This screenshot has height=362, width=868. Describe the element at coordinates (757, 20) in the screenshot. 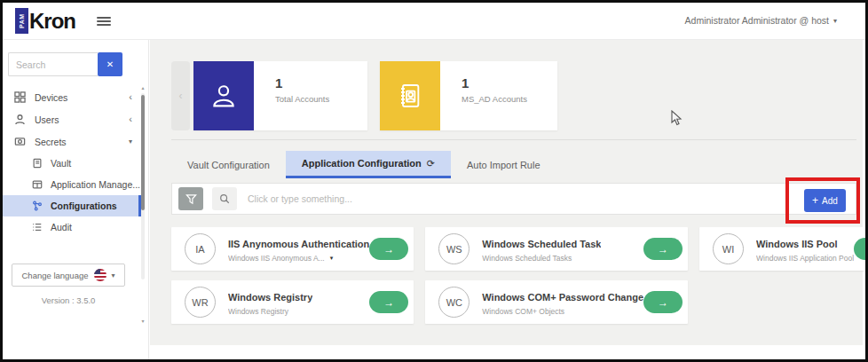

I see `user-menu-label: Administrator Administrator @ host` at that location.